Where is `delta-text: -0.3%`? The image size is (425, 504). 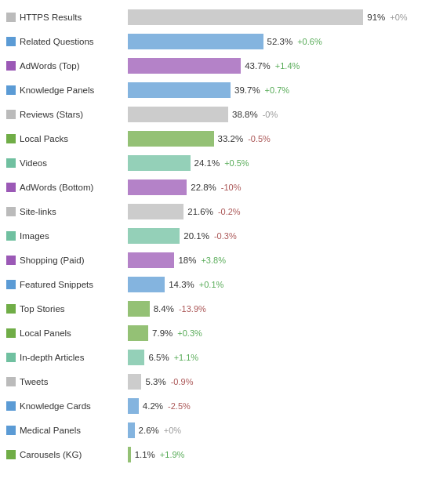
delta-text: -0.3% is located at coordinates (226, 236).